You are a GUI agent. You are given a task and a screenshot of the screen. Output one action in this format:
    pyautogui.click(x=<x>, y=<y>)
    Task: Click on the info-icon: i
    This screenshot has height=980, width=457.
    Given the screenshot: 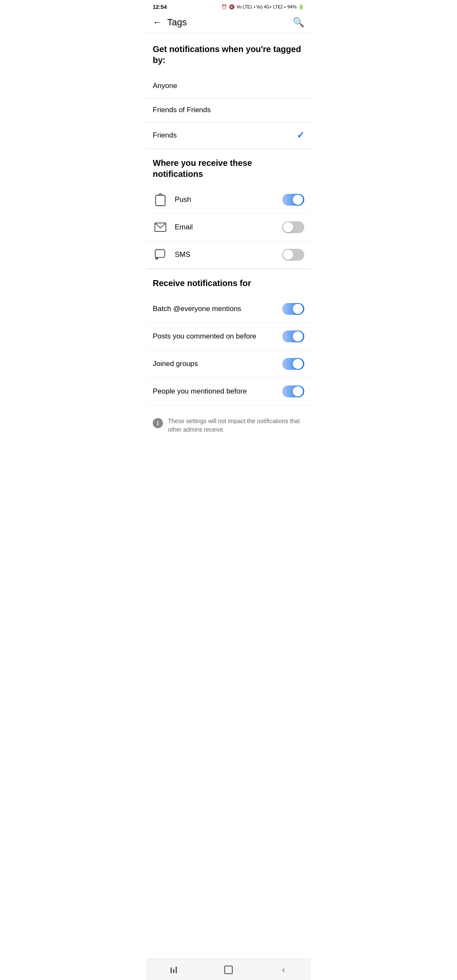 What is the action you would take?
    pyautogui.click(x=158, y=423)
    